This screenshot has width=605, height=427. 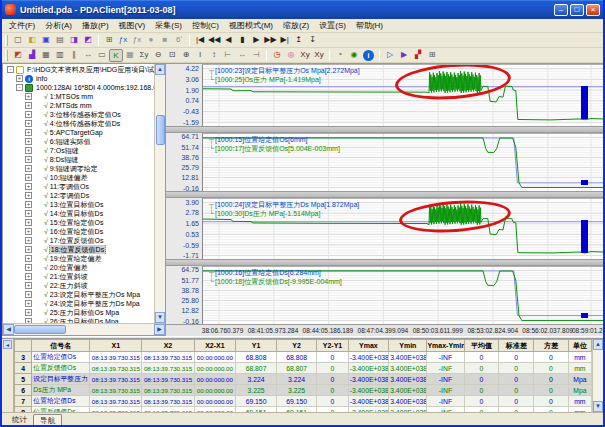 I want to click on column-header-13: 方差, so click(x=552, y=346).